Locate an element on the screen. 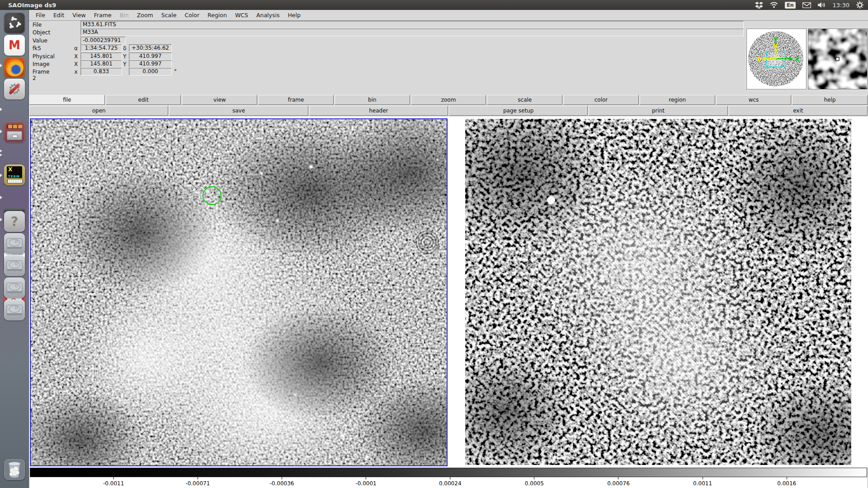 The width and height of the screenshot is (868, 488). frame-zoom-label: x is located at coordinates (76, 72).